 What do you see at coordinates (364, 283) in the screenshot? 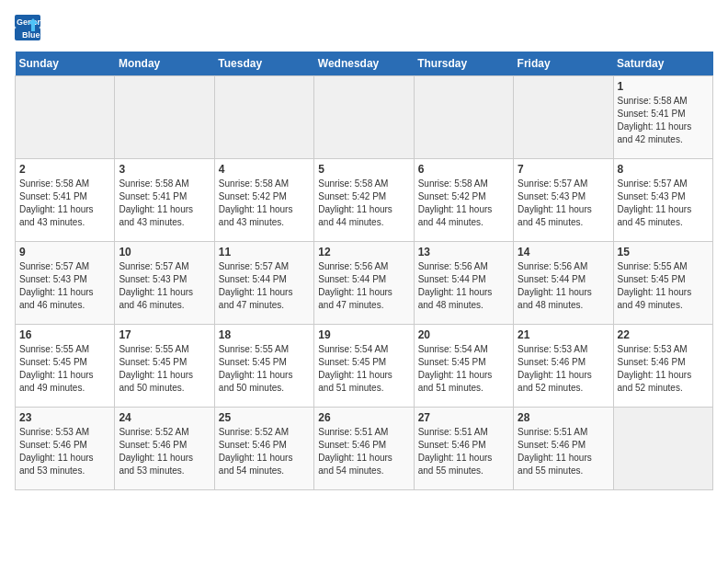
I see `calendar-cell: 12Sunrise: 5:56 AM Sunset: 5:44 PM Dayli…` at bounding box center [364, 283].